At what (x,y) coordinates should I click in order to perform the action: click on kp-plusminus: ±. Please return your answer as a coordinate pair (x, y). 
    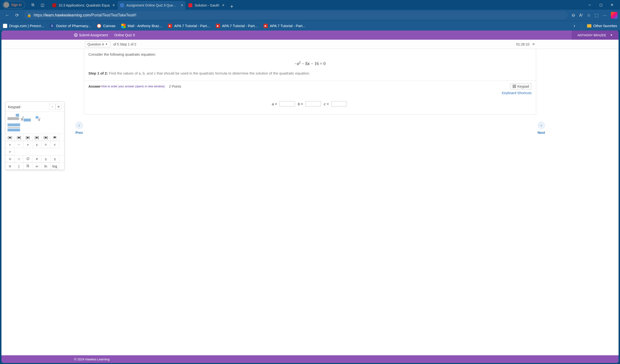
    Looking at the image, I should click on (37, 145).